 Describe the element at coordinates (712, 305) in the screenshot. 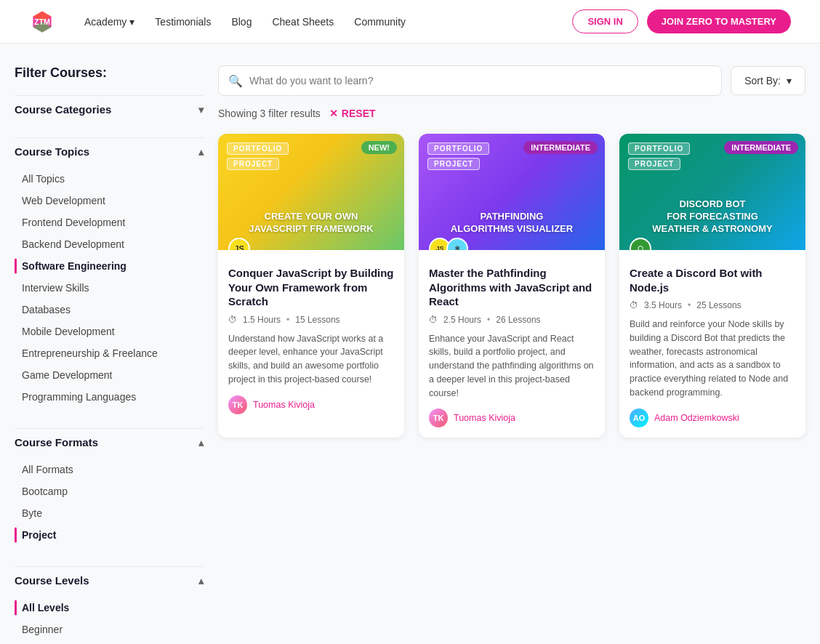

I see `card-meta-3: ⏱ 3.5 Hours • 25 Lessons` at that location.